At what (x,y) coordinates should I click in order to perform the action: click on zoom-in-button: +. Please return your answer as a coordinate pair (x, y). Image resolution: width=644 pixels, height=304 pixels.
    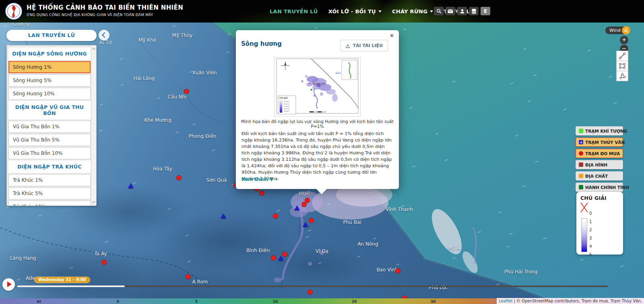
    Looking at the image, I should click on (624, 40).